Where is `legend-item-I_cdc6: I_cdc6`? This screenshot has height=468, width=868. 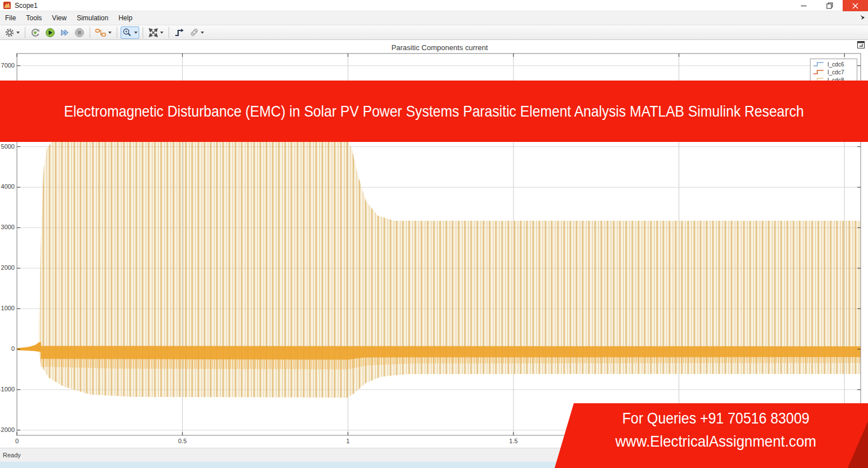 legend-item-I_cdc6: I_cdc6 is located at coordinates (834, 64).